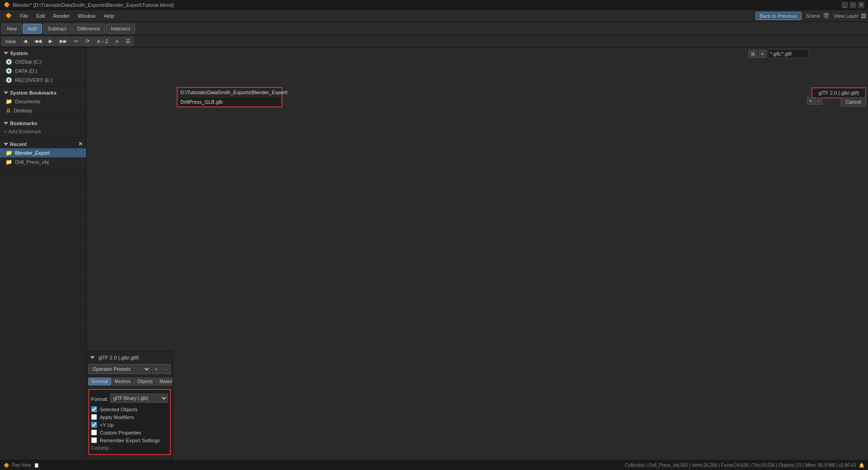 Image resolution: width=868 pixels, height=470 pixels. Describe the element at coordinates (43, 93) in the screenshot. I see `system-bookmarks-header: System Bookmarks` at that location.